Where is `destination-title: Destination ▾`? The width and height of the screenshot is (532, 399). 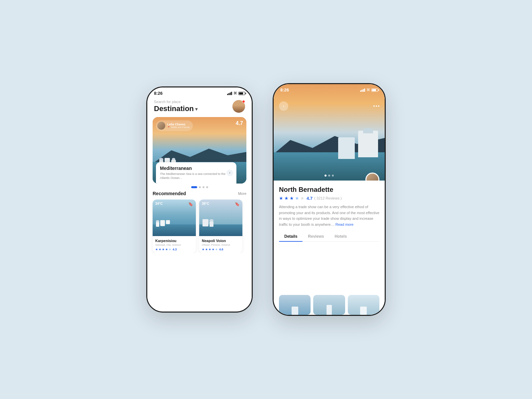
destination-title: Destination ▾ is located at coordinates (193, 109).